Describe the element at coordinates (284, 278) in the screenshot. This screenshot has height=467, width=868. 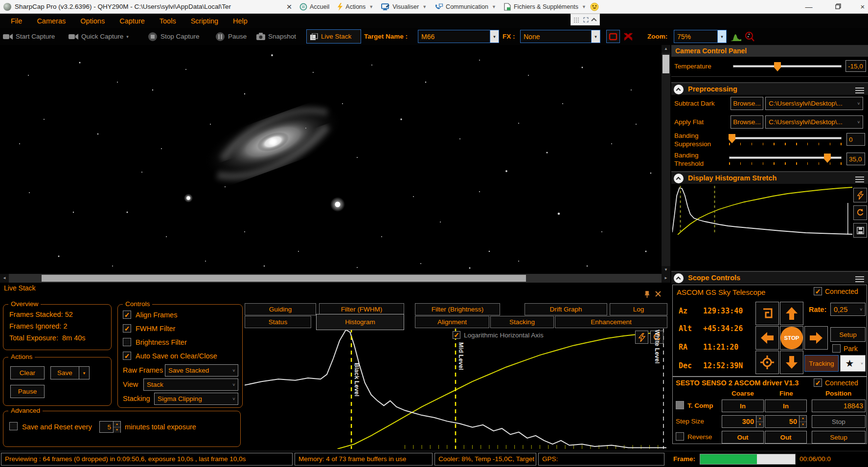
I see `horizontal-scroll-thumb` at that location.